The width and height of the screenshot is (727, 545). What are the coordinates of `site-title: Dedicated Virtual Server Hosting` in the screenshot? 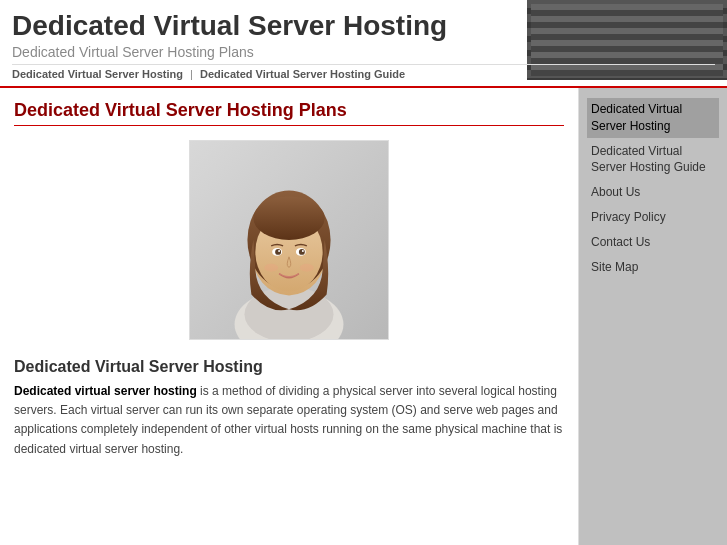 It's located at (364, 26).